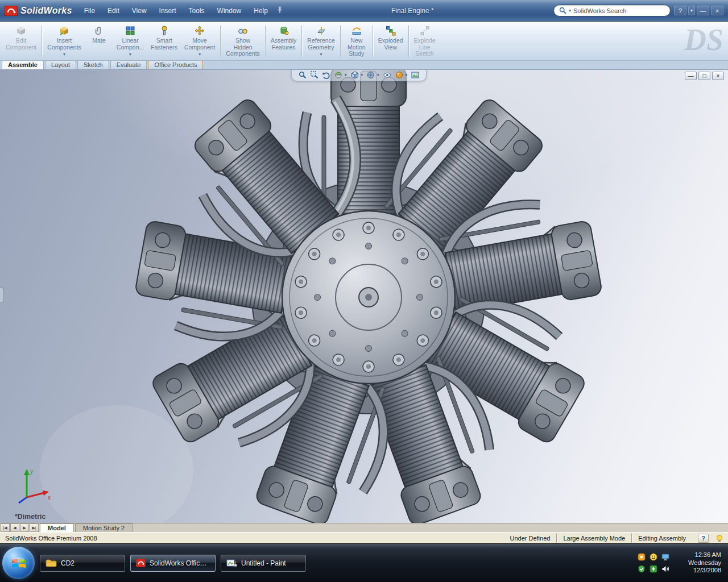 The height and width of the screenshot is (582, 728). Describe the element at coordinates (425, 31) in the screenshot. I see `explode-line-sketch-icon` at that location.